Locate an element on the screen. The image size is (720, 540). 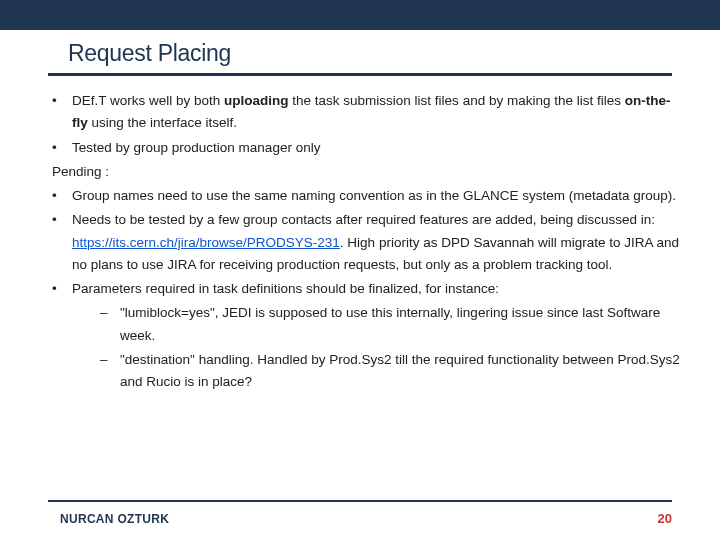
bold-text: uploading is located at coordinates (256, 100).